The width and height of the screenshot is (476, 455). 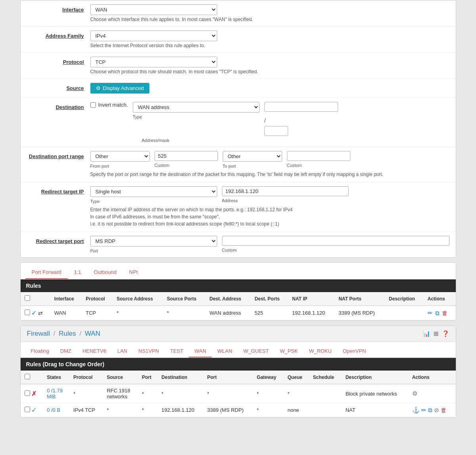 I want to click on redirect-address-group: Address, so click(x=285, y=195).